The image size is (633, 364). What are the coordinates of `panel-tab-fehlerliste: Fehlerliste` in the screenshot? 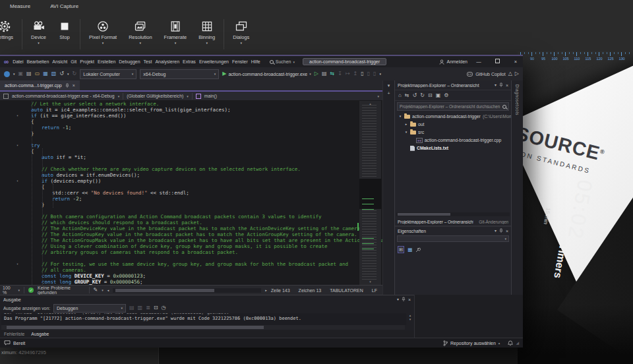 It's located at (15, 334).